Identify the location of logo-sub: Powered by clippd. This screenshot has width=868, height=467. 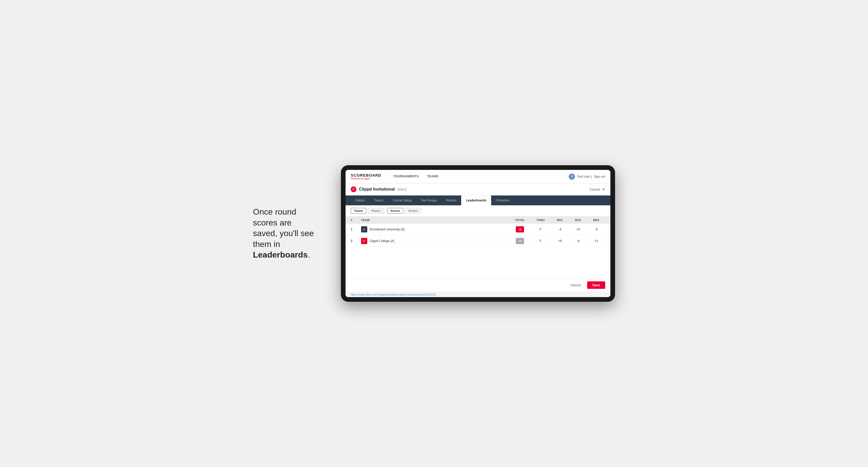
(366, 179).